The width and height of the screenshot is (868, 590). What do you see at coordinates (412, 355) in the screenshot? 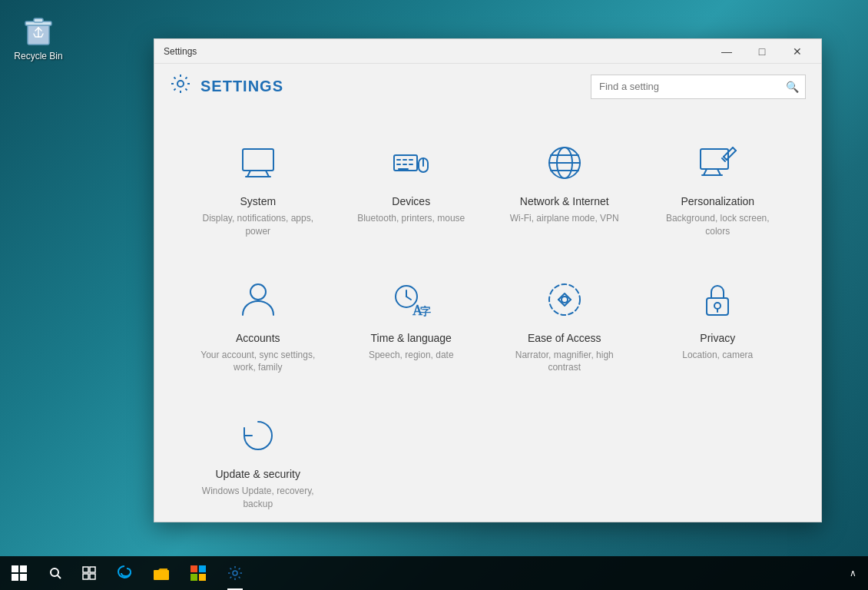
I see `time-desc: Speech, region, date` at bounding box center [412, 355].